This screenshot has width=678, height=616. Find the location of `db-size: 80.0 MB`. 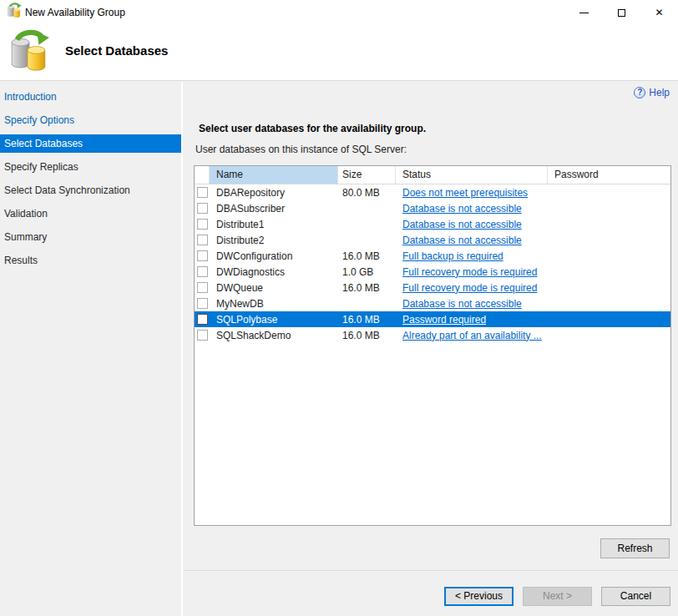

db-size: 80.0 MB is located at coordinates (367, 193).